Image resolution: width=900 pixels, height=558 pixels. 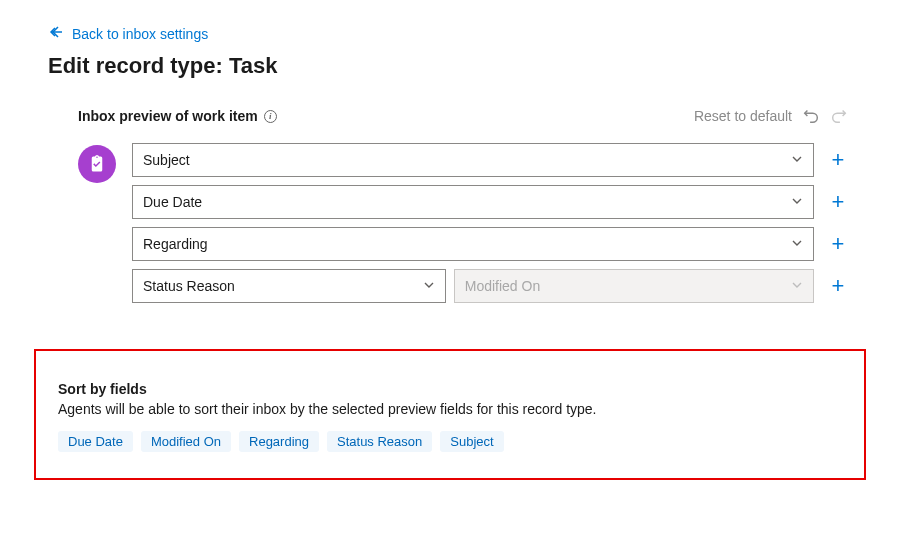 I want to click on field-select-label: Status Reason, so click(x=189, y=286).